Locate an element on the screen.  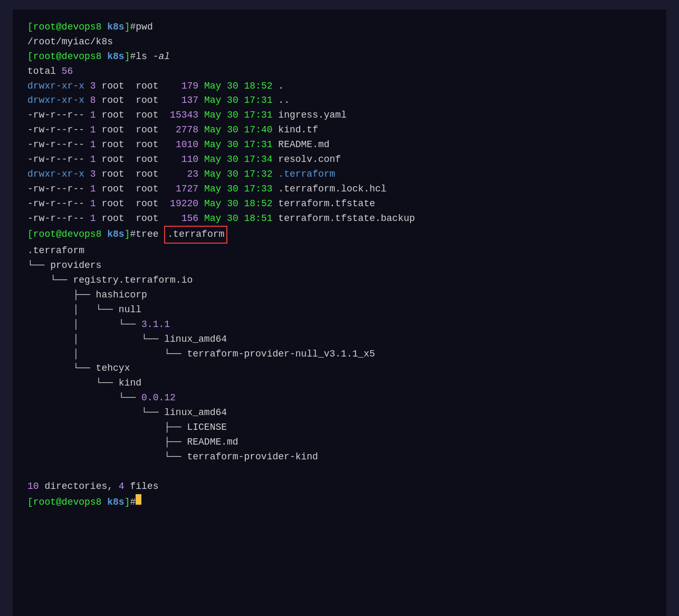
tree-hashicorp: ├── hashicorp is located at coordinates (340, 295).